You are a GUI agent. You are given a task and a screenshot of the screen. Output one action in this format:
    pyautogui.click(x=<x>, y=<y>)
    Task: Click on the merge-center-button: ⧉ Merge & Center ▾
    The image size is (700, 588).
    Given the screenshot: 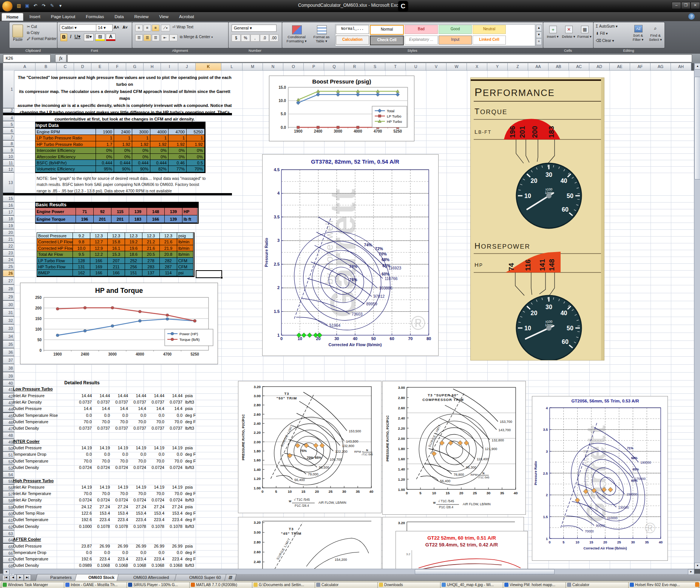 What is the action you would take?
    pyautogui.click(x=203, y=37)
    